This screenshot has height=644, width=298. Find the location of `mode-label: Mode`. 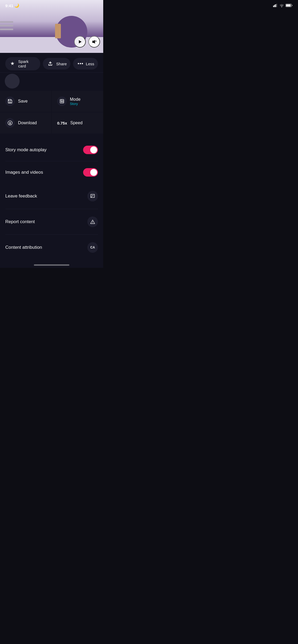

mode-label: Mode is located at coordinates (75, 99).